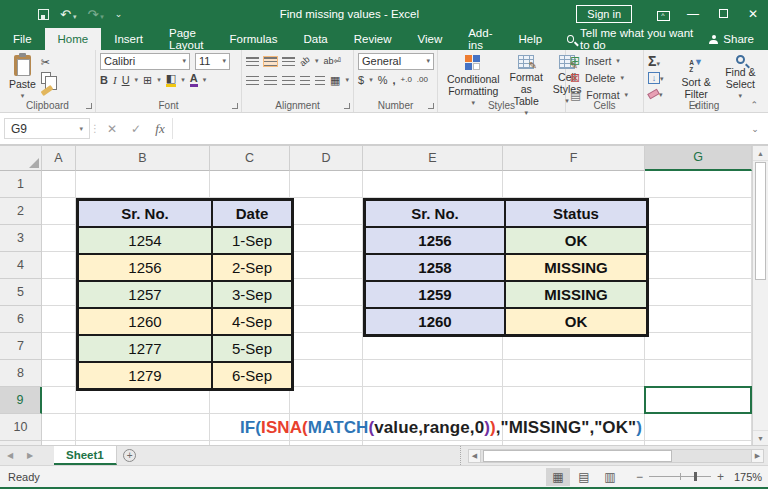  Describe the element at coordinates (433, 320) in the screenshot. I see `cell-E6` at that location.